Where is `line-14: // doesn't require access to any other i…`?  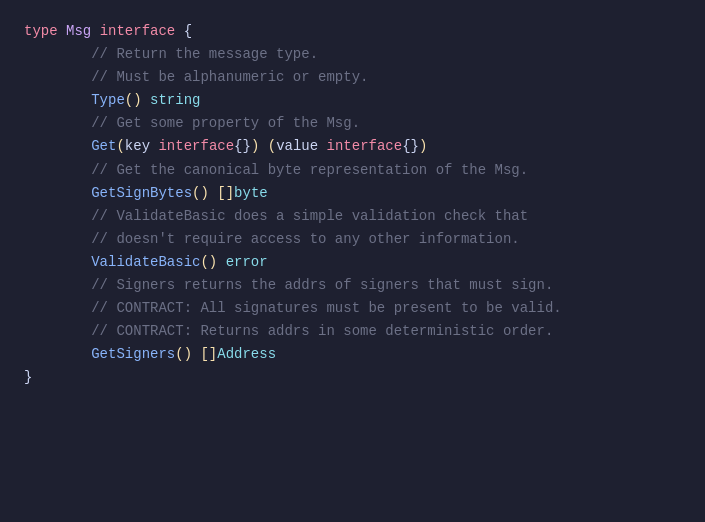 line-14: // doesn't require access to any other i… is located at coordinates (352, 240).